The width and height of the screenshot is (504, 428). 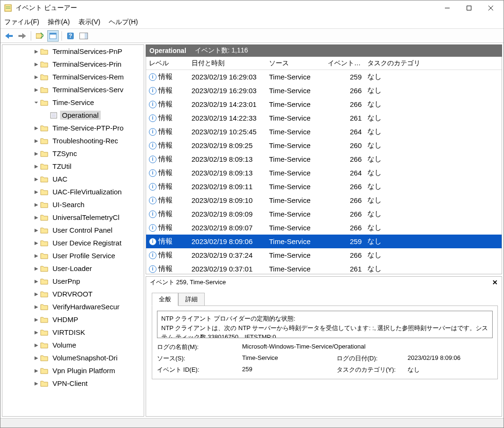 I want to click on action-pane-button, so click(x=84, y=36).